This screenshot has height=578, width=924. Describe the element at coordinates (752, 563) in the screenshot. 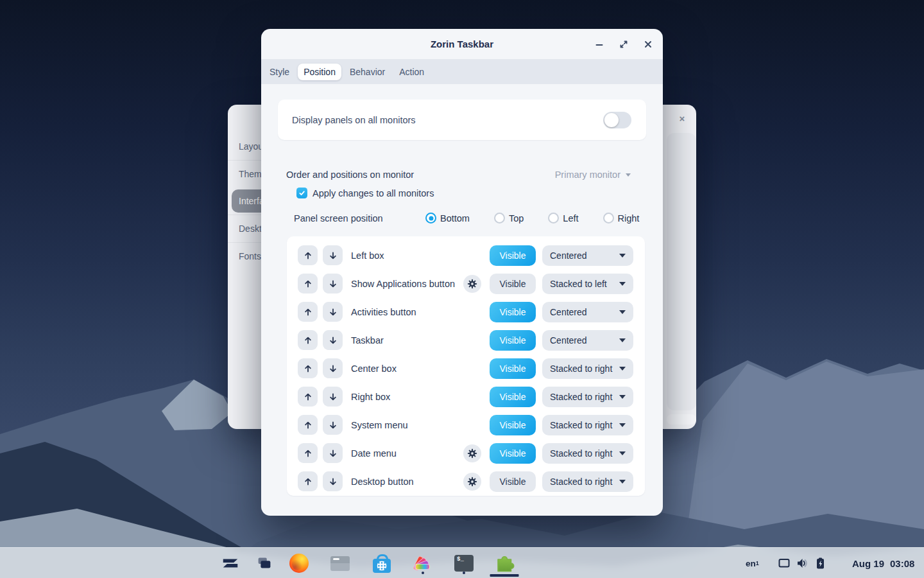

I see `language-indicator: en1` at that location.